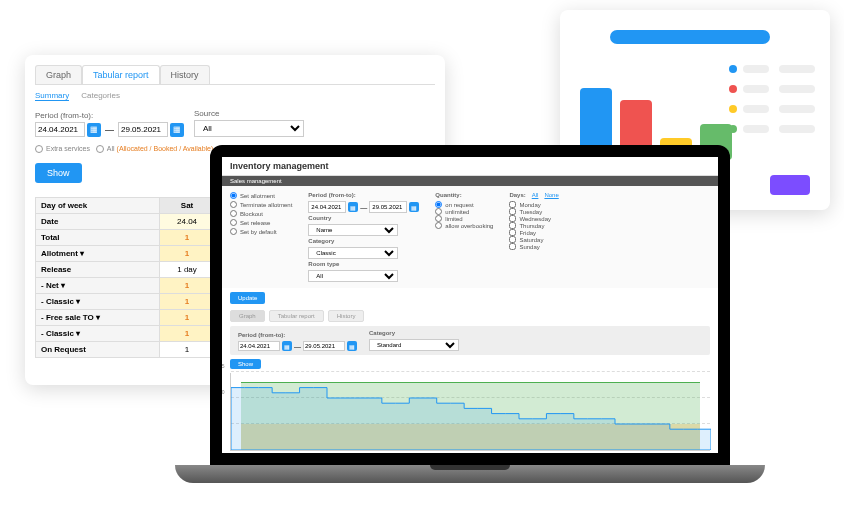 The image size is (844, 510). Describe the element at coordinates (534, 246) in the screenshot. I see `day-check-sunday: Sunday` at that location.